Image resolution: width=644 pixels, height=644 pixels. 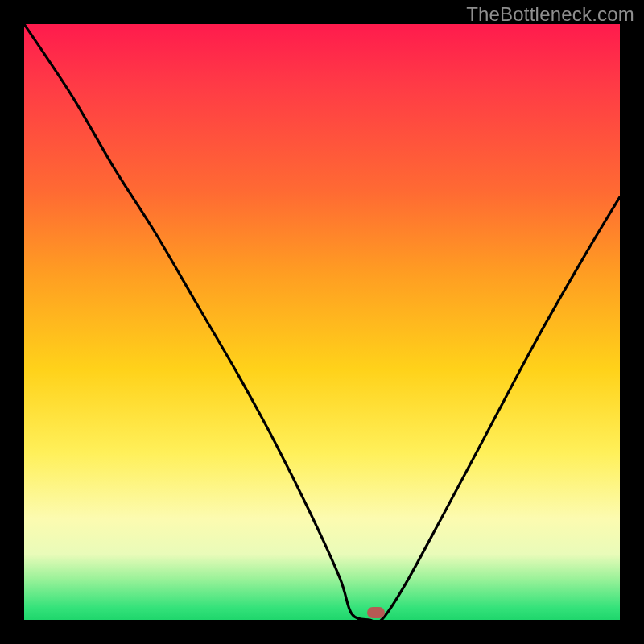 I want to click on watermark-text: TheBottleneck.com, so click(x=551, y=14).